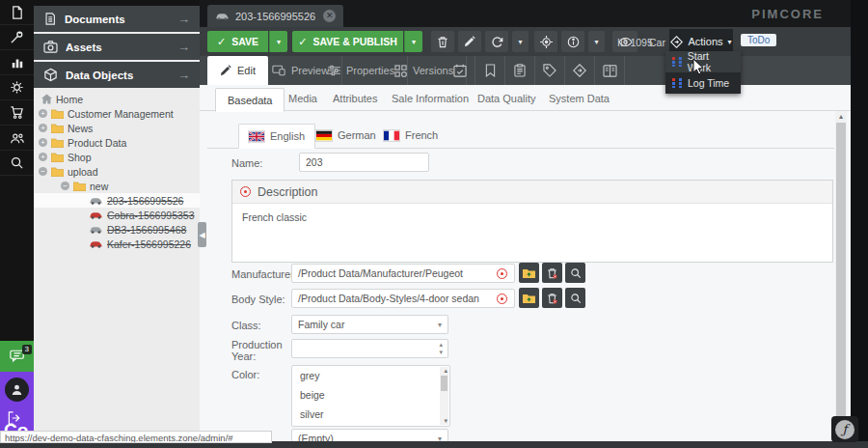 This screenshot has height=448, width=868. I want to click on color-label: Color:, so click(261, 375).